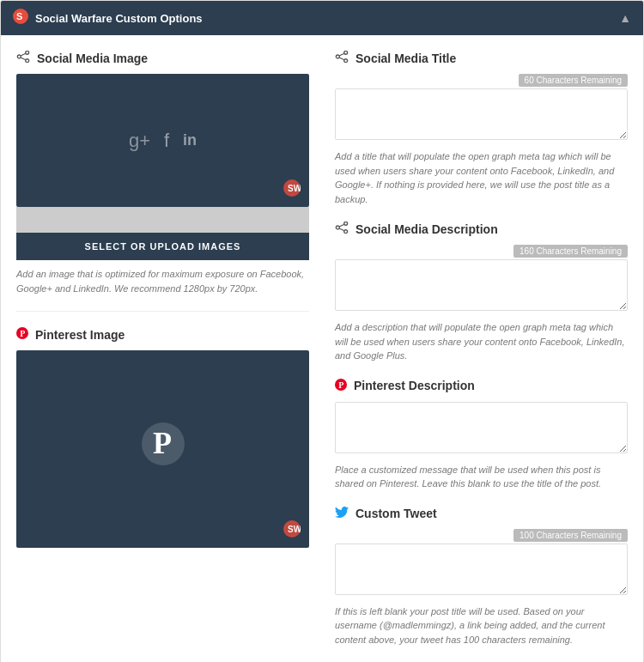  What do you see at coordinates (574, 81) in the screenshot?
I see `title-char-counter: 60 Characters Remaining` at bounding box center [574, 81].